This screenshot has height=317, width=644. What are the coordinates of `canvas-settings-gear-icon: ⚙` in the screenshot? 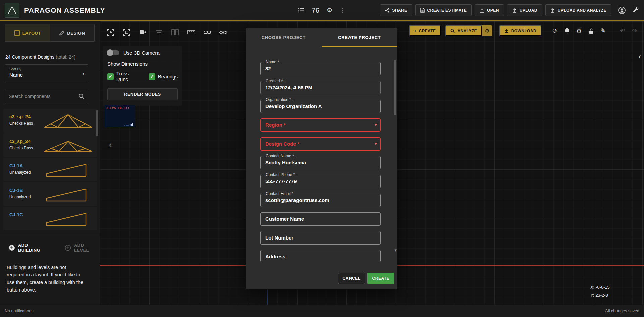 It's located at (579, 31).